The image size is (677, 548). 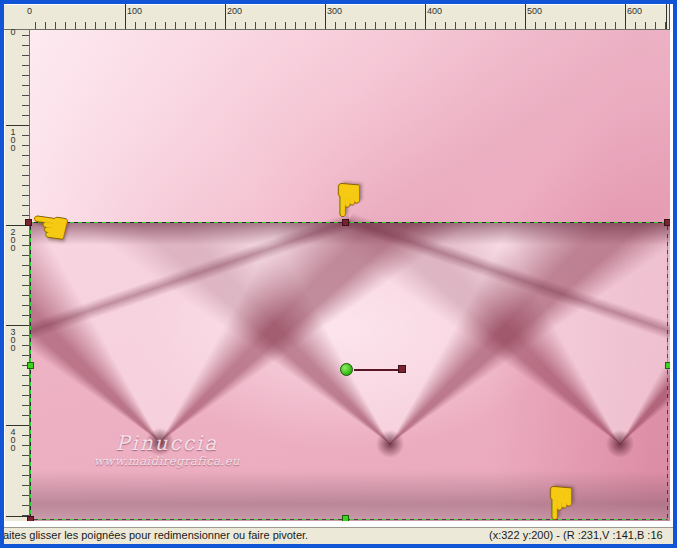 I want to click on ruler-h-label: 0, so click(x=30, y=11).